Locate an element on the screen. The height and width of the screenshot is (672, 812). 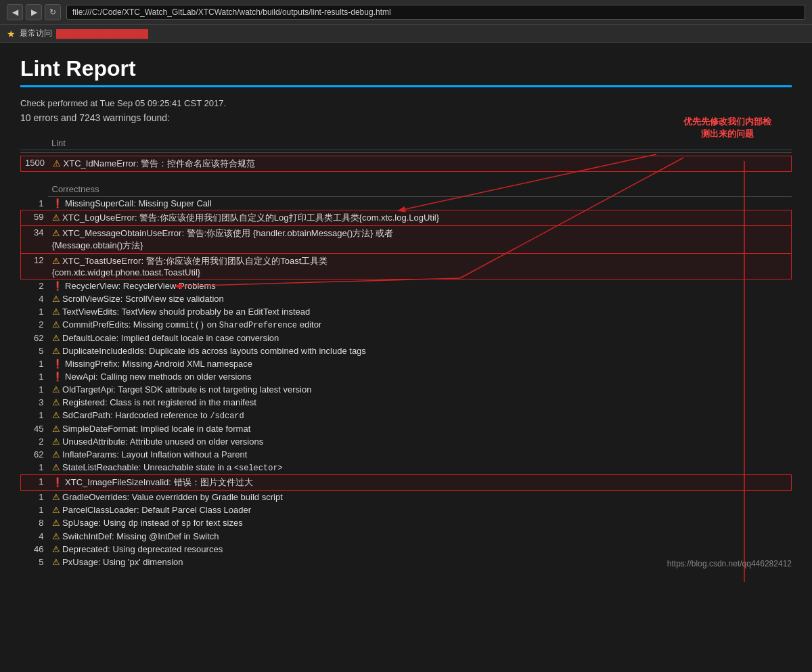
back-button: ◀ is located at coordinates (15, 12).